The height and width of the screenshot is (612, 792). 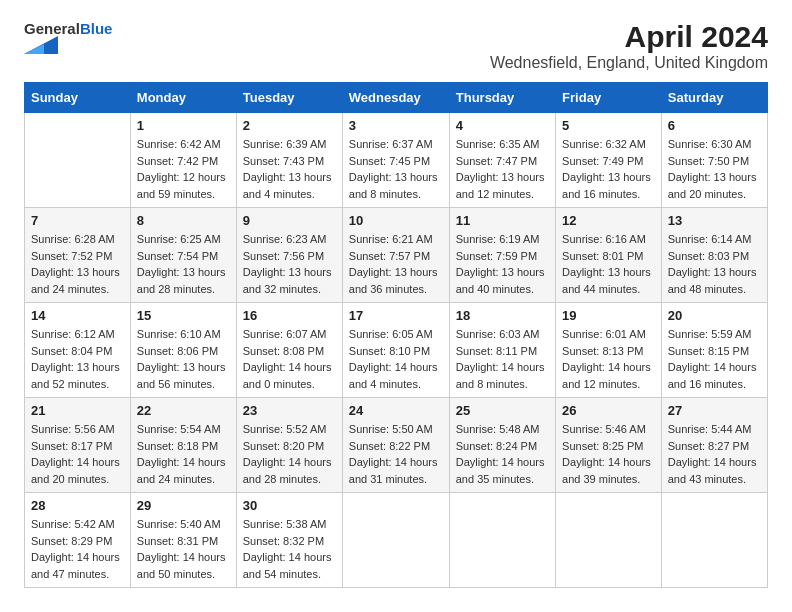 I want to click on calendar-cell: 29Sunrise: 5:40 AMSunset: 8:31 PMDayligh…, so click(x=183, y=540).